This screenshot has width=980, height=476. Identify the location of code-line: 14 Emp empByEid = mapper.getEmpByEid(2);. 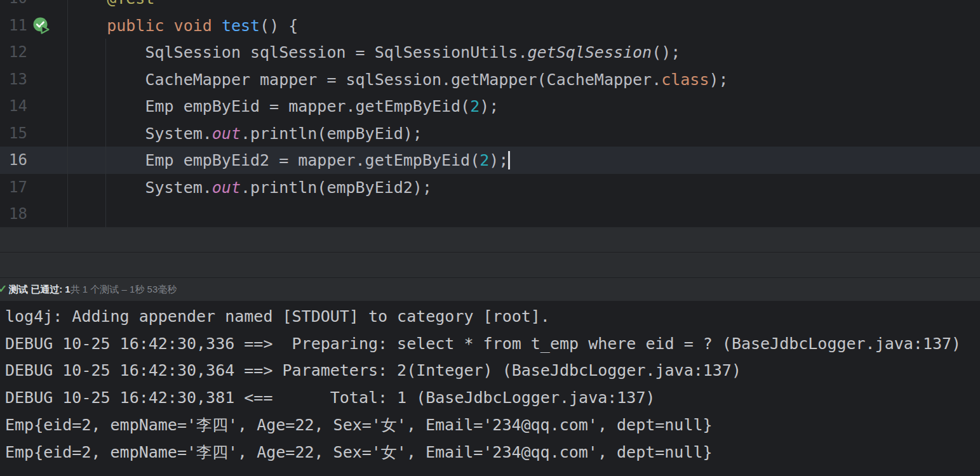
(490, 107).